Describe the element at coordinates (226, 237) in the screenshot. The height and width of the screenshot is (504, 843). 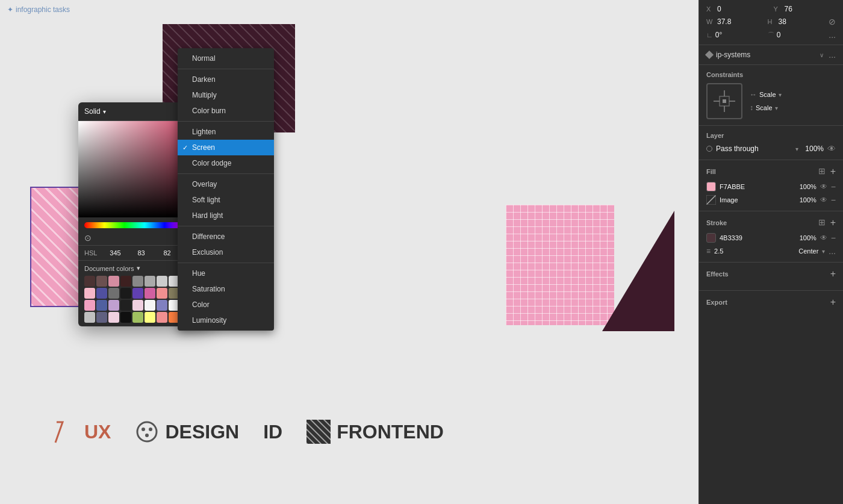
I see `blend-item-difference: Difference` at that location.